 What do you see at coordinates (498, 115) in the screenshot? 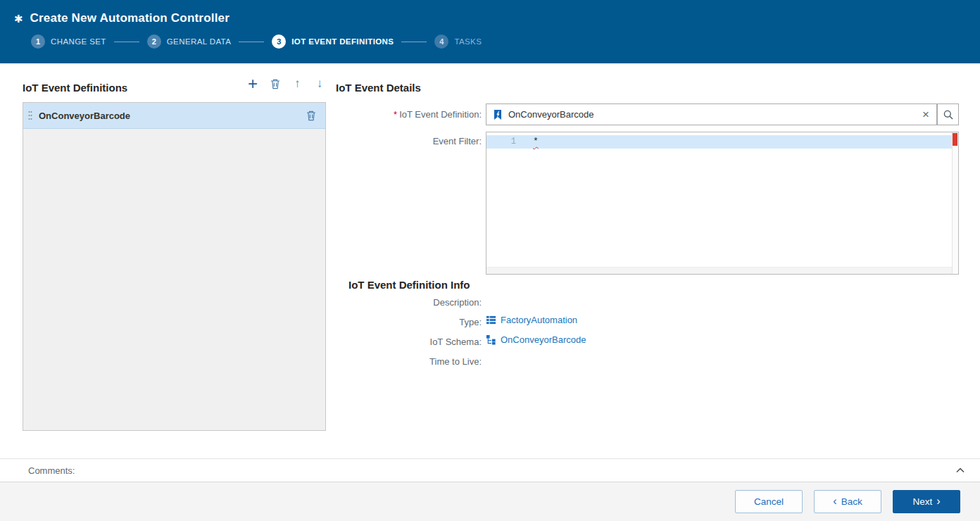
I see `iot-event-icon` at bounding box center [498, 115].